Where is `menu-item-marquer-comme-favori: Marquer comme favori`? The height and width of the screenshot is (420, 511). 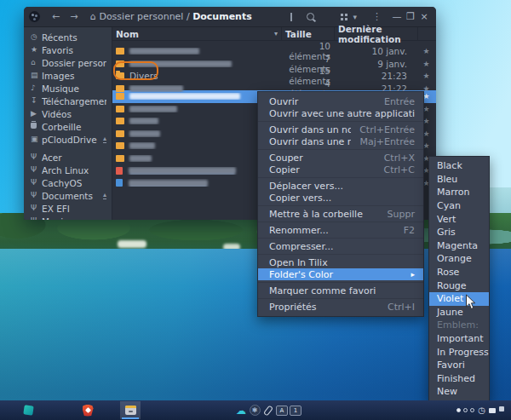 menu-item-marquer-comme-favori: Marquer comme favori is located at coordinates (341, 291).